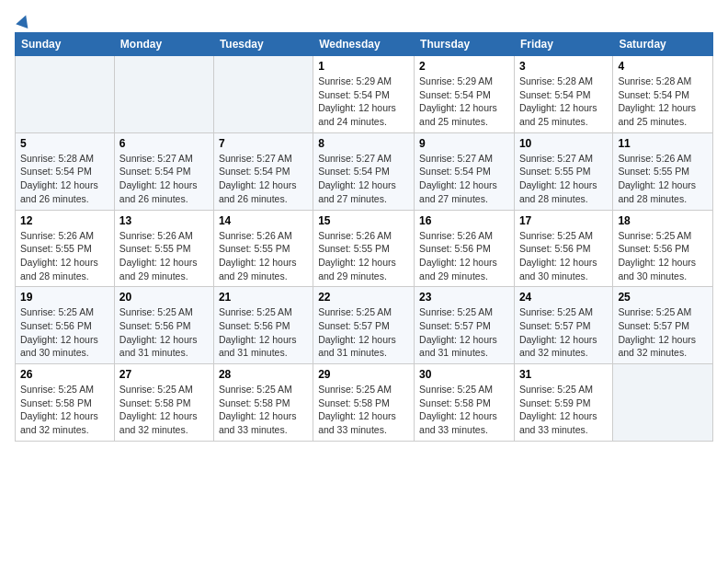 The image size is (728, 563). What do you see at coordinates (164, 374) in the screenshot?
I see `day-number: 27` at bounding box center [164, 374].